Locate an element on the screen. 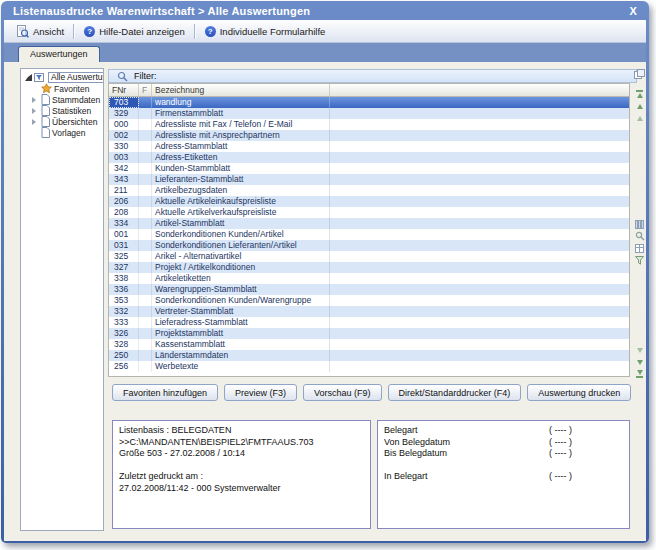 This screenshot has height=550, width=656. column-header-fnr: FNr is located at coordinates (124, 90).